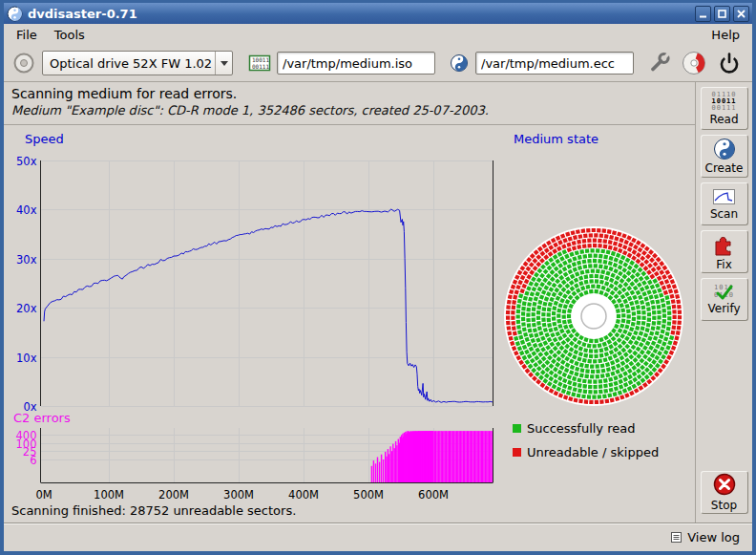  I want to click on maximize-button, so click(722, 13).